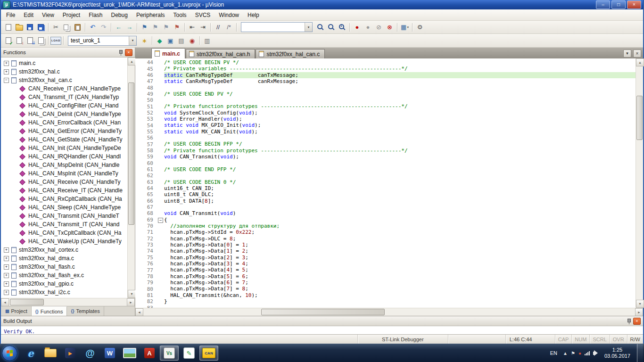  What do you see at coordinates (357, 27) in the screenshot?
I see `breakpoint-insert-button: ●` at bounding box center [357, 27].